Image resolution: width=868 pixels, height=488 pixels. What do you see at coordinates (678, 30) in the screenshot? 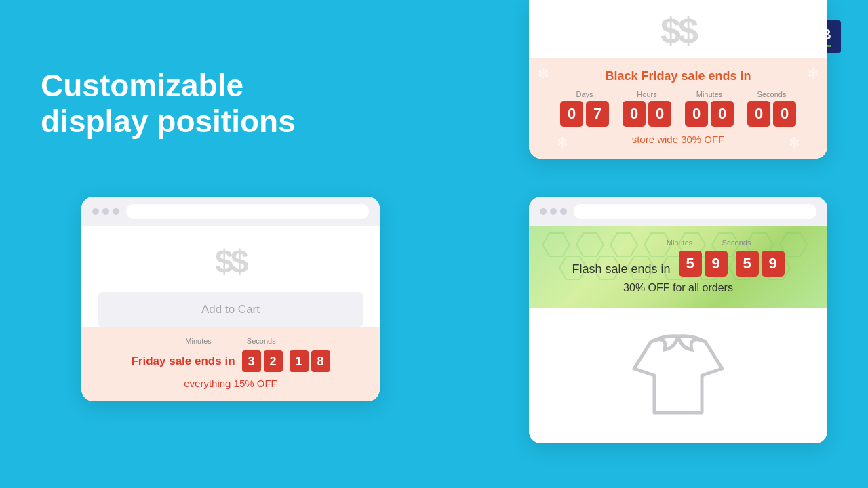
I see `top-right-price-symbol: $$` at bounding box center [678, 30].